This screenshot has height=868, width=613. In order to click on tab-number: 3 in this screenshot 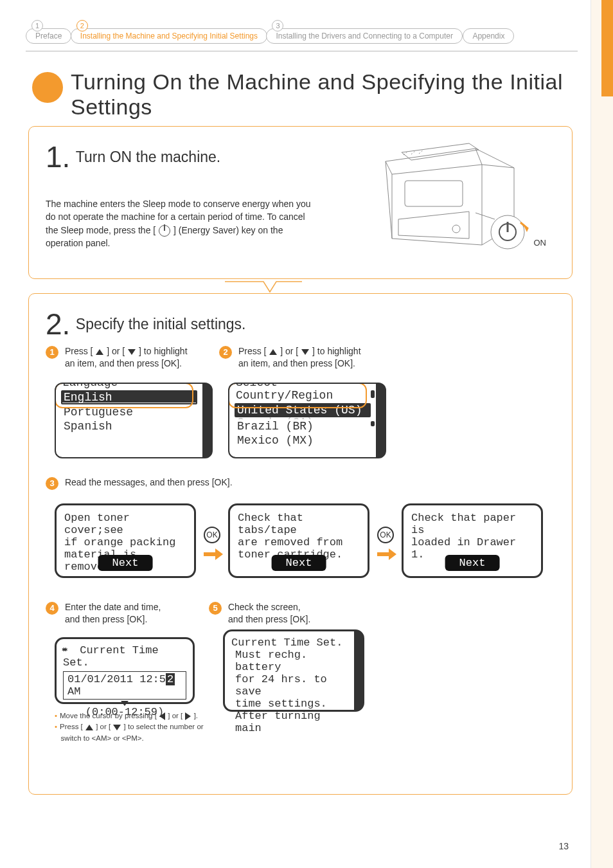, I will do `click(278, 26)`.